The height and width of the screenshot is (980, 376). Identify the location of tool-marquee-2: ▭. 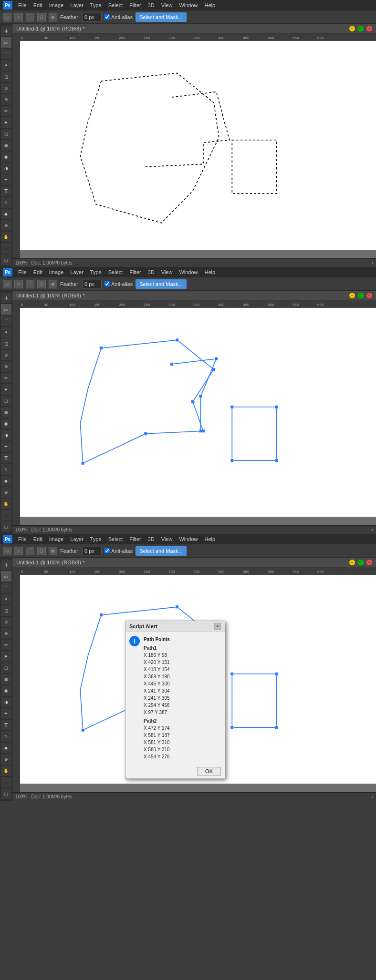
(6, 309).